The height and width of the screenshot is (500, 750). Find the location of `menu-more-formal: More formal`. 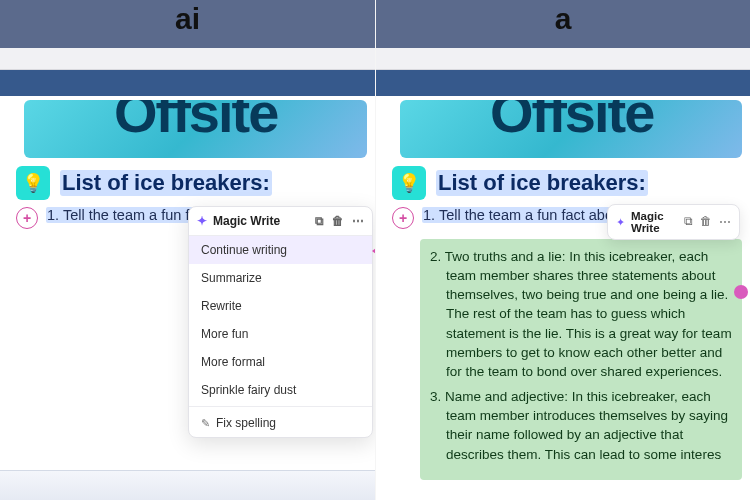

menu-more-formal: More formal is located at coordinates (280, 362).